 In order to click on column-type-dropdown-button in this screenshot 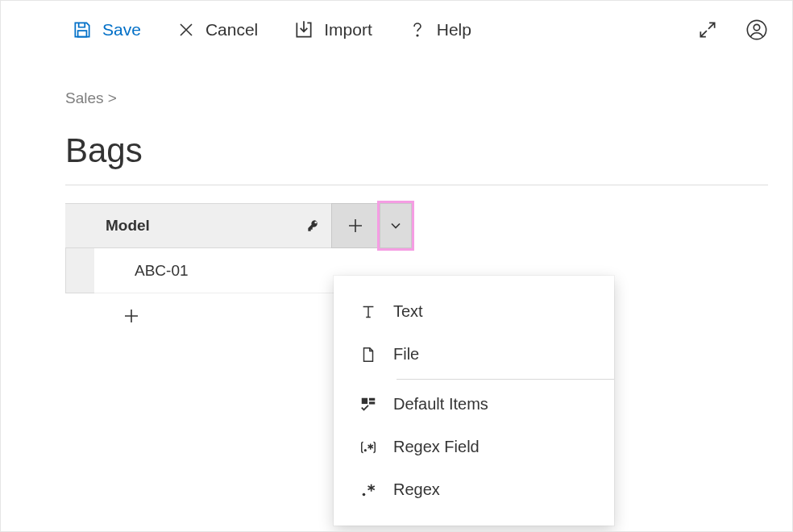, I will do `click(396, 226)`.